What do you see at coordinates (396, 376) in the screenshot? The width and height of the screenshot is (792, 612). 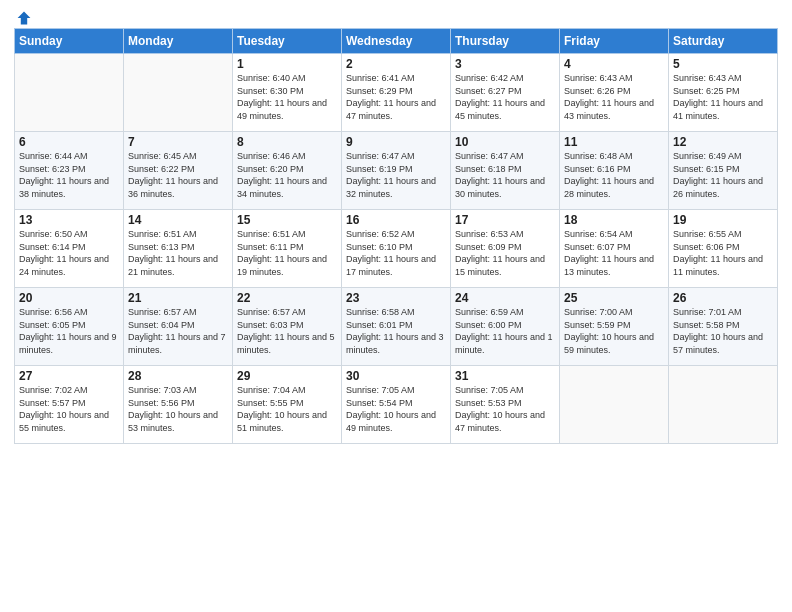 I see `day-number: 30` at bounding box center [396, 376].